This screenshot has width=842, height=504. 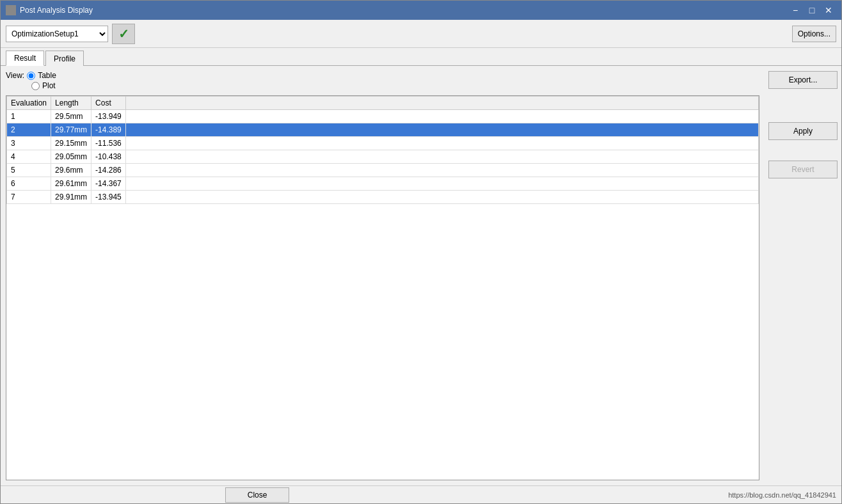 I want to click on close-button: Close, so click(x=257, y=495).